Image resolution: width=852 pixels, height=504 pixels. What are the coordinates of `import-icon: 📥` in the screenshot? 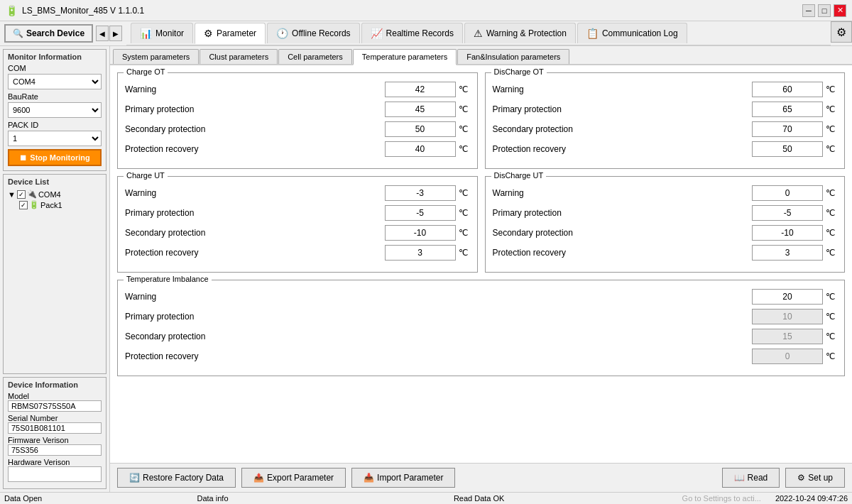 It's located at (369, 478).